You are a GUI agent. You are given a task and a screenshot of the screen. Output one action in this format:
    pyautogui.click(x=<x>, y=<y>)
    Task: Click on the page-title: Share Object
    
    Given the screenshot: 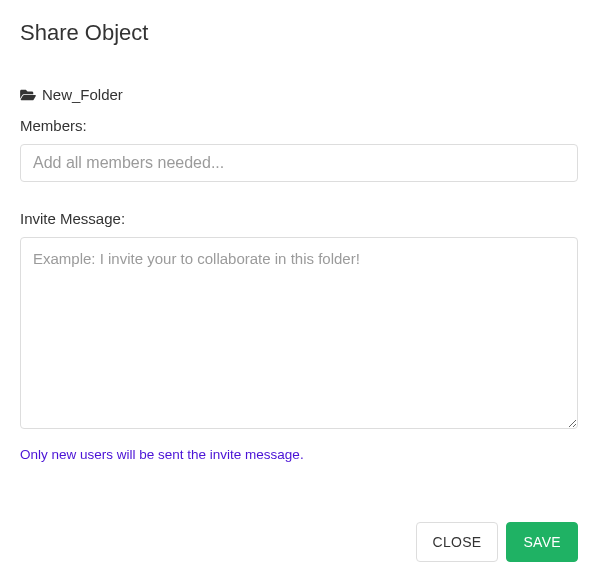 What is the action you would take?
    pyautogui.click(x=299, y=33)
    